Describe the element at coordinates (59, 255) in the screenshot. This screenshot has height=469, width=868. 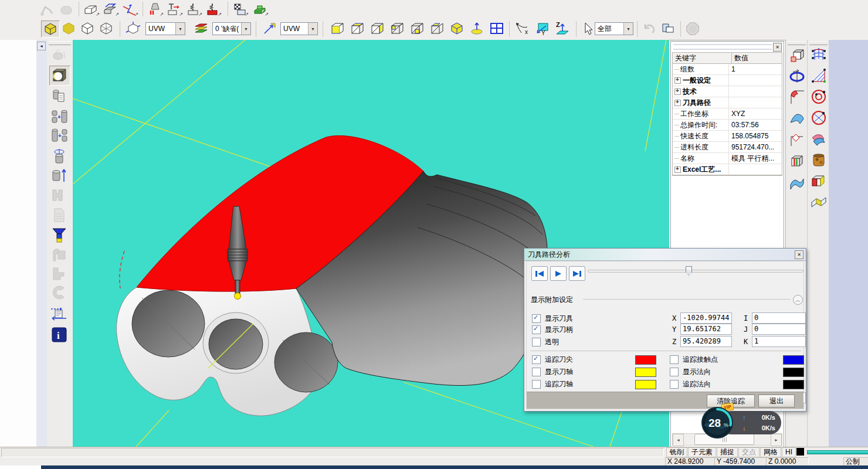
I see `machine-block-icon` at that location.